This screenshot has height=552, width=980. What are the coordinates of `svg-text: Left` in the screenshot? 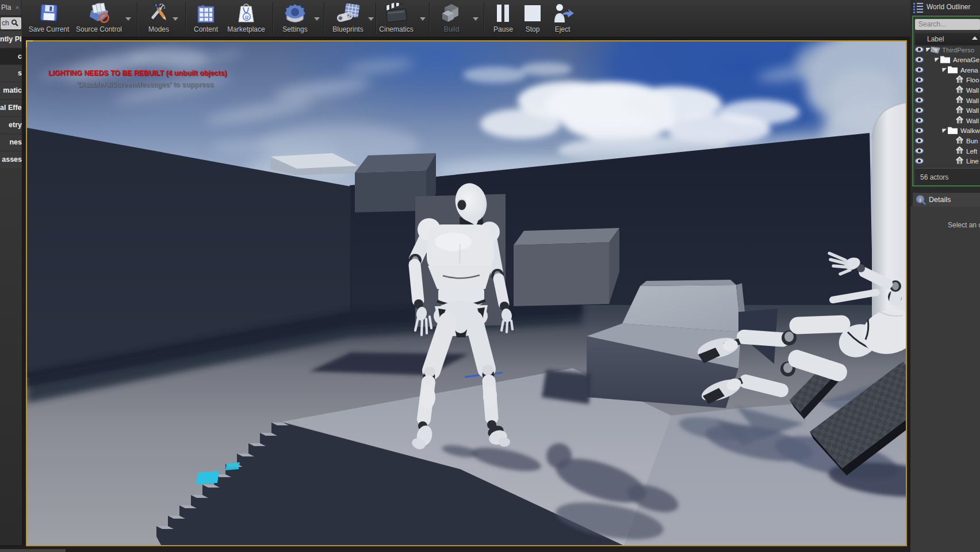 It's located at (972, 151).